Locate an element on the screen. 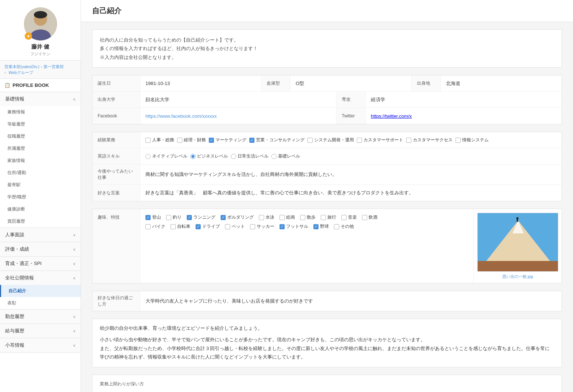 The image size is (573, 392). cb-cs: カスタマーサポート is located at coordinates (380, 140).